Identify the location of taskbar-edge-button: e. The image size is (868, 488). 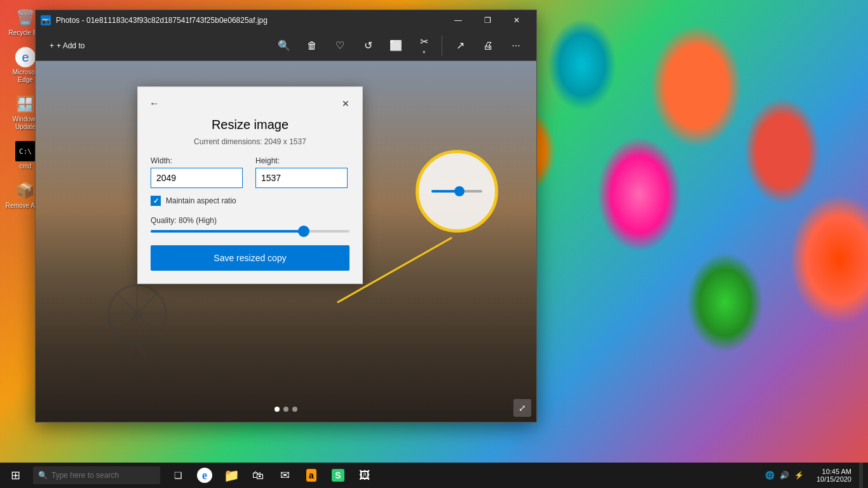
(205, 475).